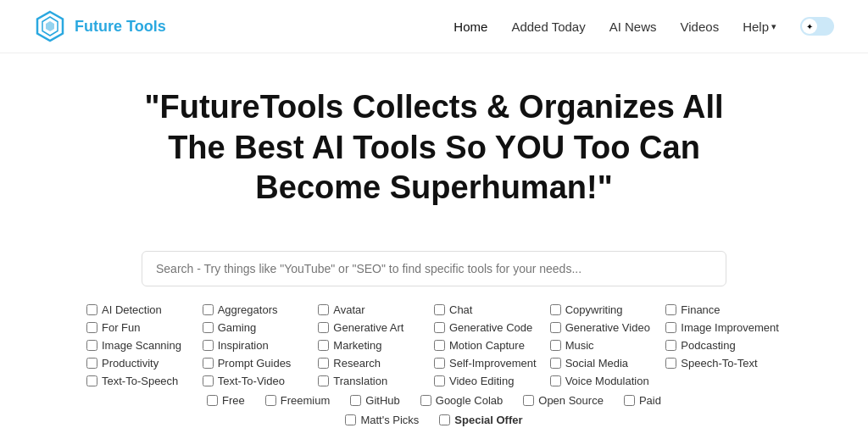 The image size is (868, 428). I want to click on filter-label: Inspiration, so click(243, 346).